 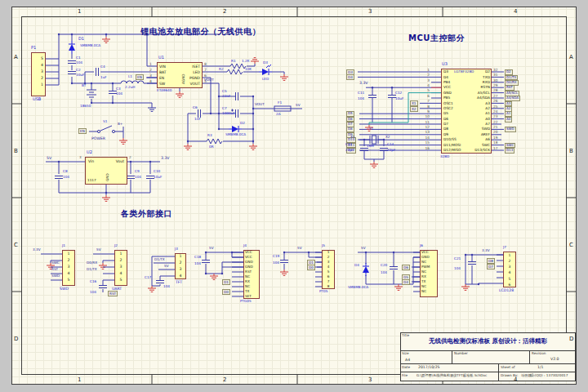 I want to click on part-comment: USB, so click(x=37, y=100).